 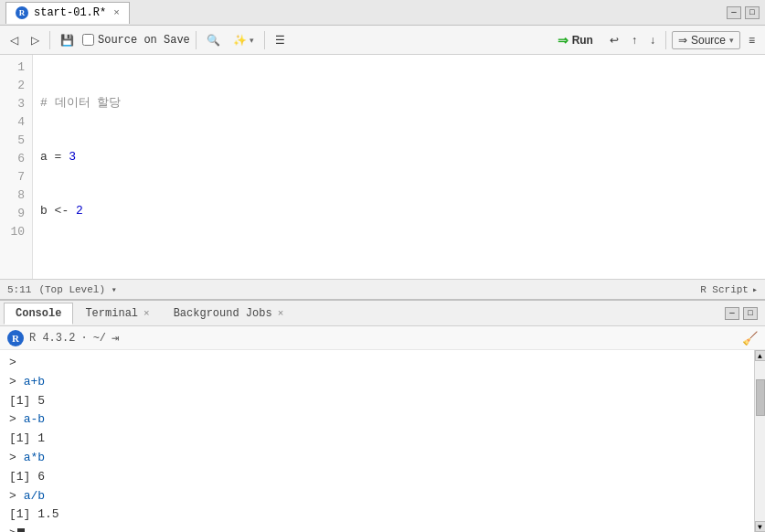 I want to click on status-right: R Script ▸, so click(x=729, y=290).